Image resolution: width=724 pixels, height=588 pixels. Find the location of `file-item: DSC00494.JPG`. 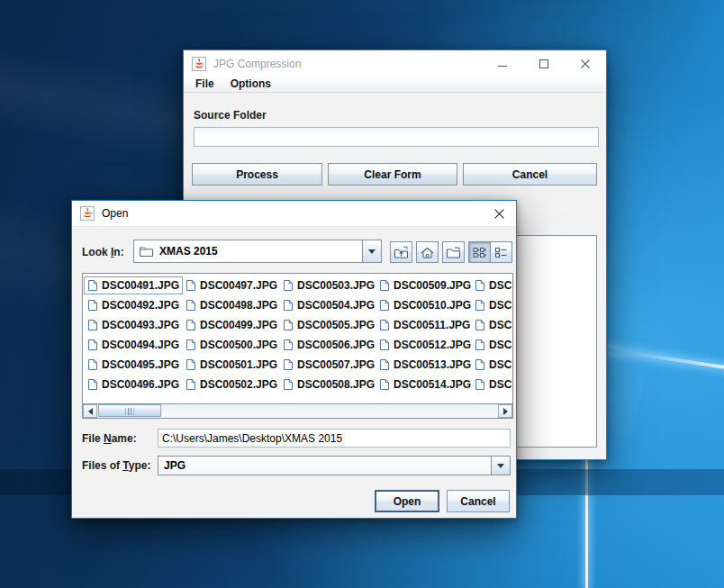

file-item: DSC00494.JPG is located at coordinates (133, 345).